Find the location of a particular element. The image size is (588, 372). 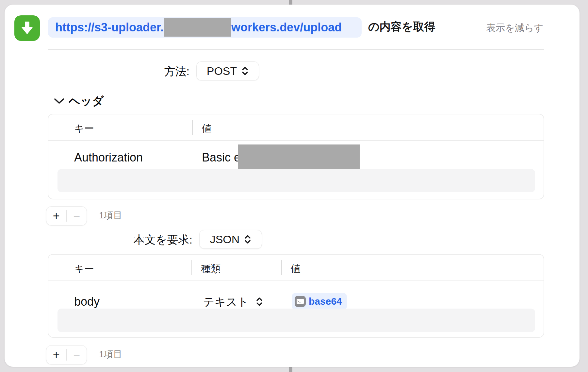

body-type-select: テキスト is located at coordinates (233, 302).